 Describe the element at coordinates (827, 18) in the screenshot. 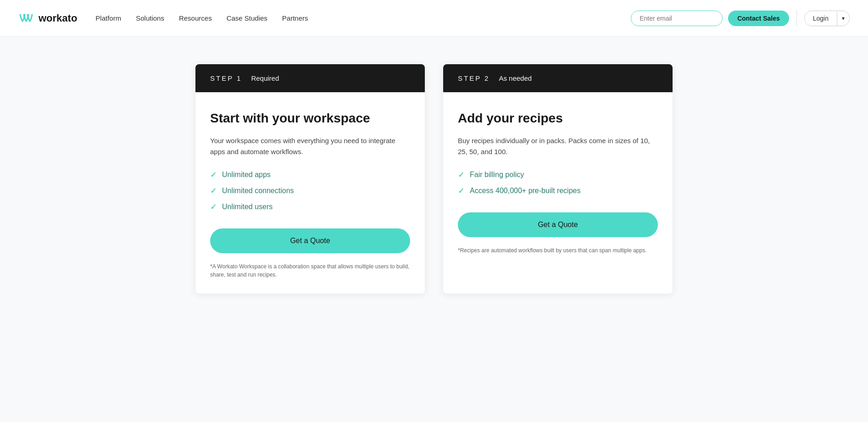

I see `login-button-group: Login ▾` at that location.